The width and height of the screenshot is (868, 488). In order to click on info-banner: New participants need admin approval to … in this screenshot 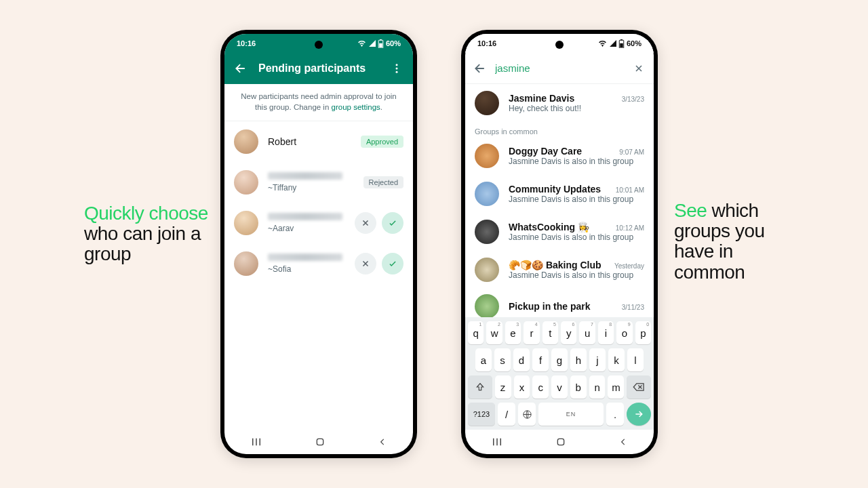, I will do `click(319, 103)`.